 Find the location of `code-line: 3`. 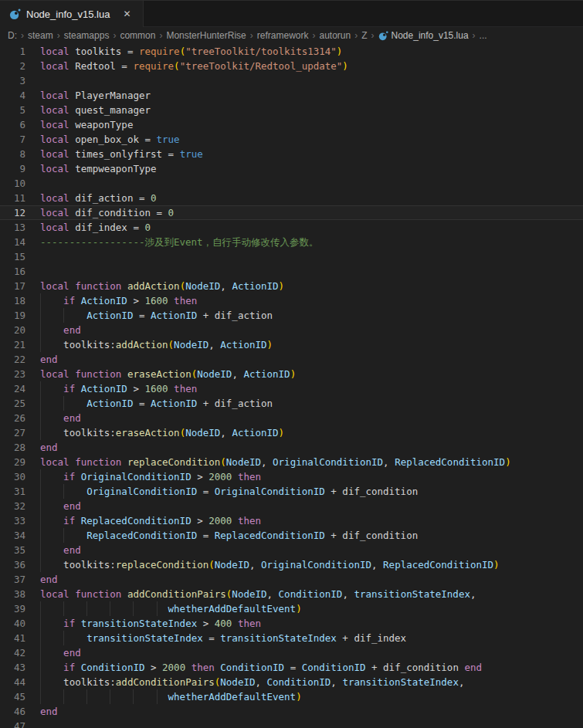

code-line: 3 is located at coordinates (292, 80).